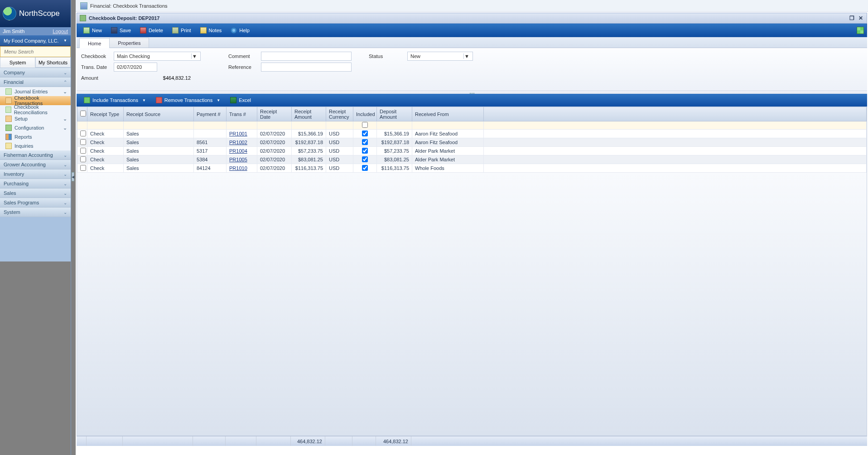 The width and height of the screenshot is (868, 455). Describe the element at coordinates (309, 114) in the screenshot. I see `col-receipt-amount: Receipt Amount` at that location.